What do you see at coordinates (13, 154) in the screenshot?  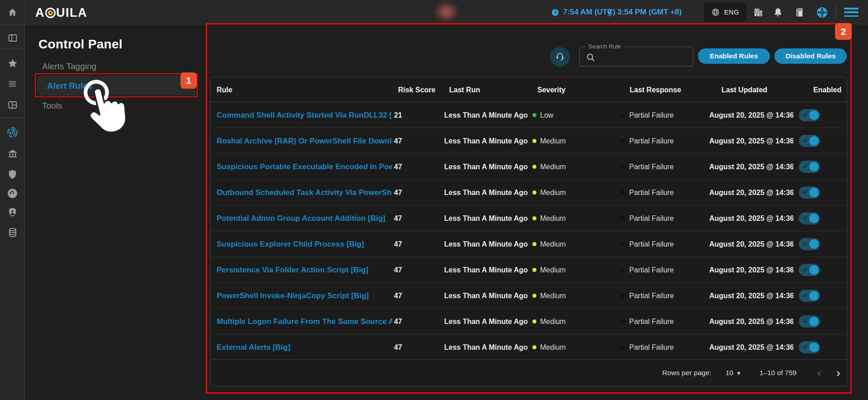 I see `bank-icon` at bounding box center [13, 154].